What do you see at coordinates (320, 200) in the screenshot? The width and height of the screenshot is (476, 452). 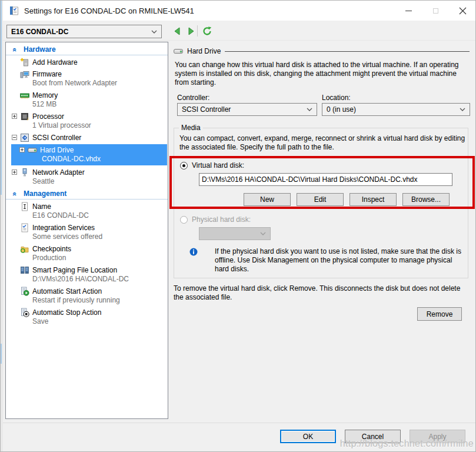 I see `edit-button: Edit` at bounding box center [320, 200].